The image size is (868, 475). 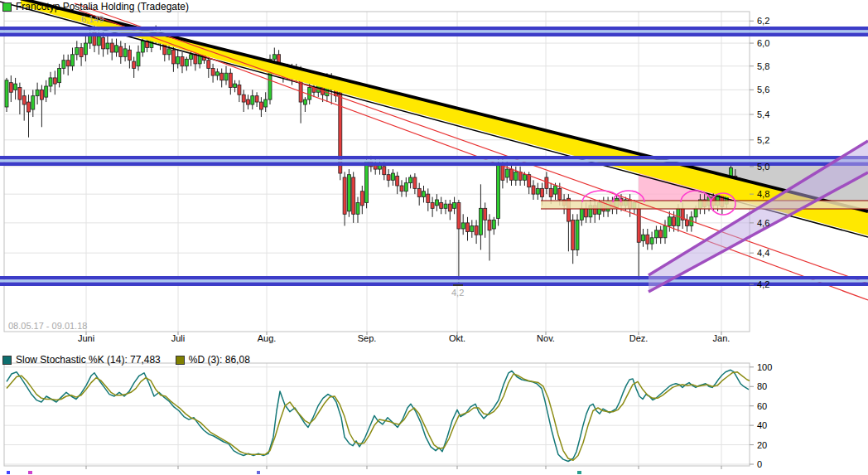 I want to click on price-axis-label: 5,2, so click(x=764, y=140).